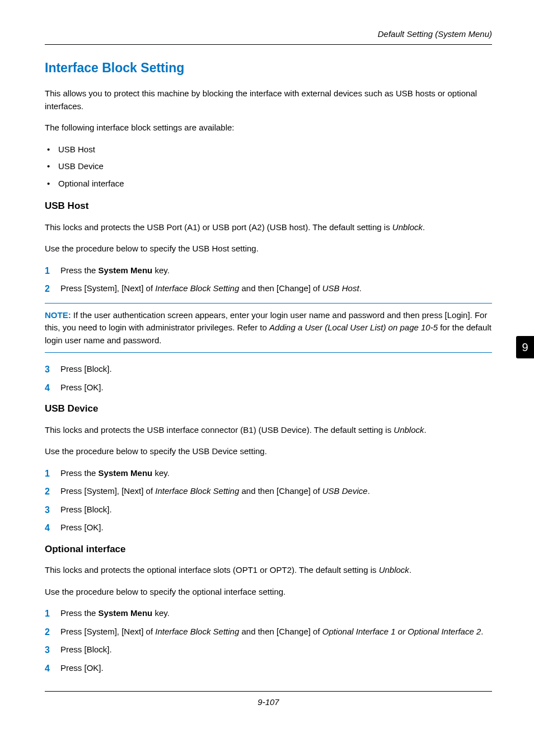 Image resolution: width=534 pixels, height=756 pixels. I want to click on list-item: USB Host, so click(269, 150).